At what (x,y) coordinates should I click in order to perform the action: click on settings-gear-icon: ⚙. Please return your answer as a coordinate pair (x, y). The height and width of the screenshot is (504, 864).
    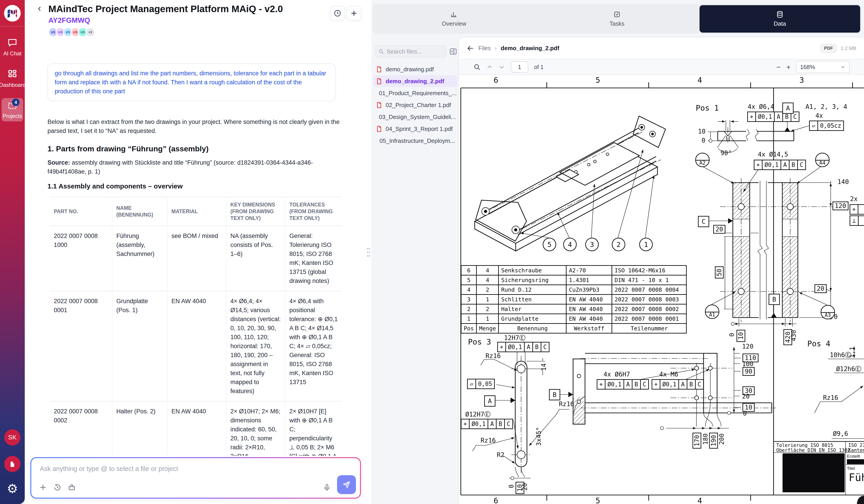
    Looking at the image, I should click on (12, 489).